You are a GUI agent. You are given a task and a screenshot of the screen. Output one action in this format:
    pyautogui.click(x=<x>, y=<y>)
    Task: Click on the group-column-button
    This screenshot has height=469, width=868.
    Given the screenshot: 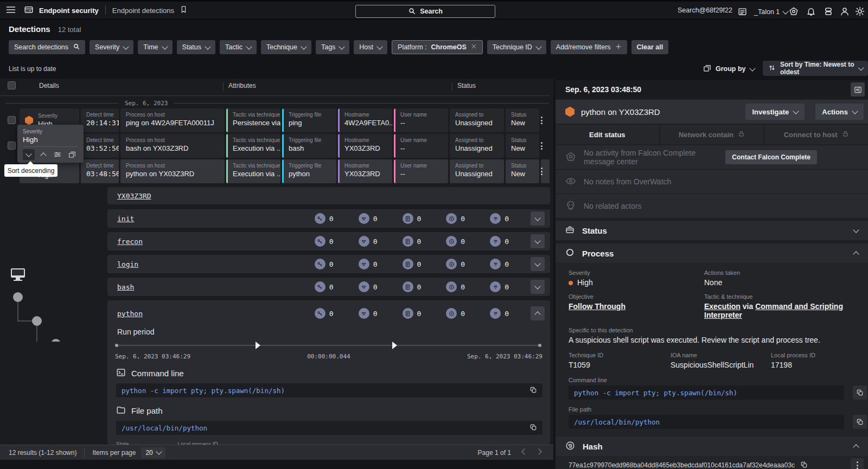 What is the action you would take?
    pyautogui.click(x=72, y=155)
    